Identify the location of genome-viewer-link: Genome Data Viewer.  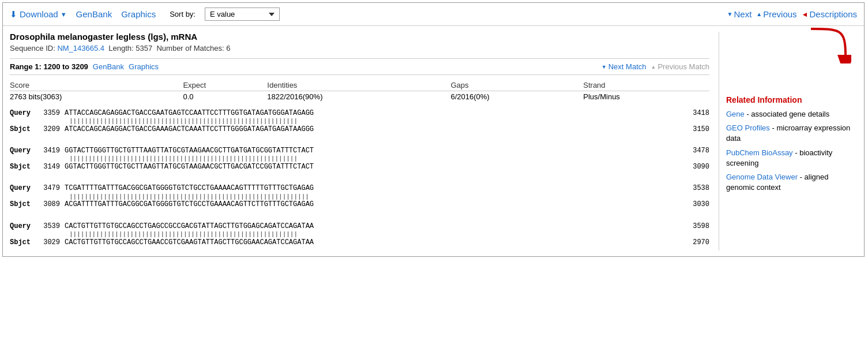
(762, 177).